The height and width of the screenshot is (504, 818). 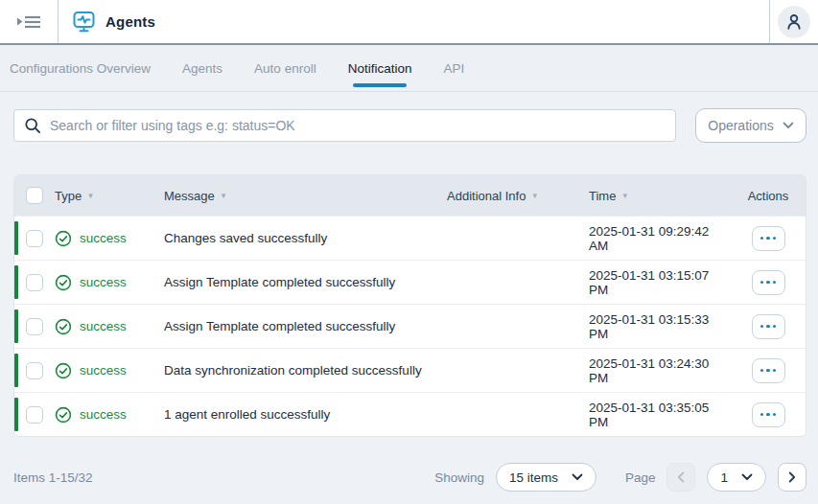 I want to click on operations-button: Operations, so click(x=751, y=126).